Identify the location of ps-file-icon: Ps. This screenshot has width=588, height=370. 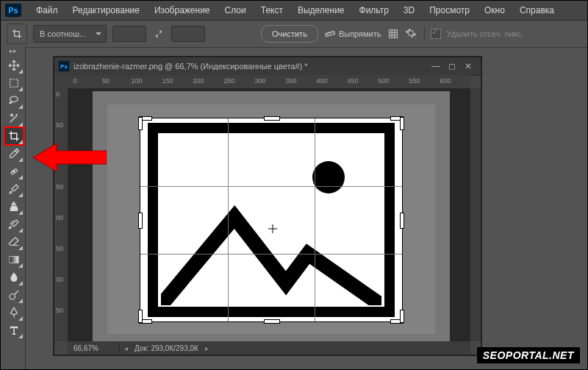
(64, 66).